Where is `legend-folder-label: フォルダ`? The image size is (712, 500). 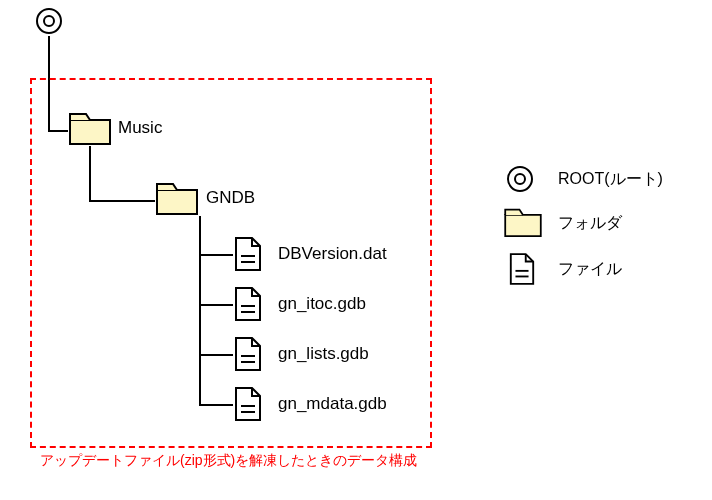
legend-folder-label: フォルダ is located at coordinates (590, 224).